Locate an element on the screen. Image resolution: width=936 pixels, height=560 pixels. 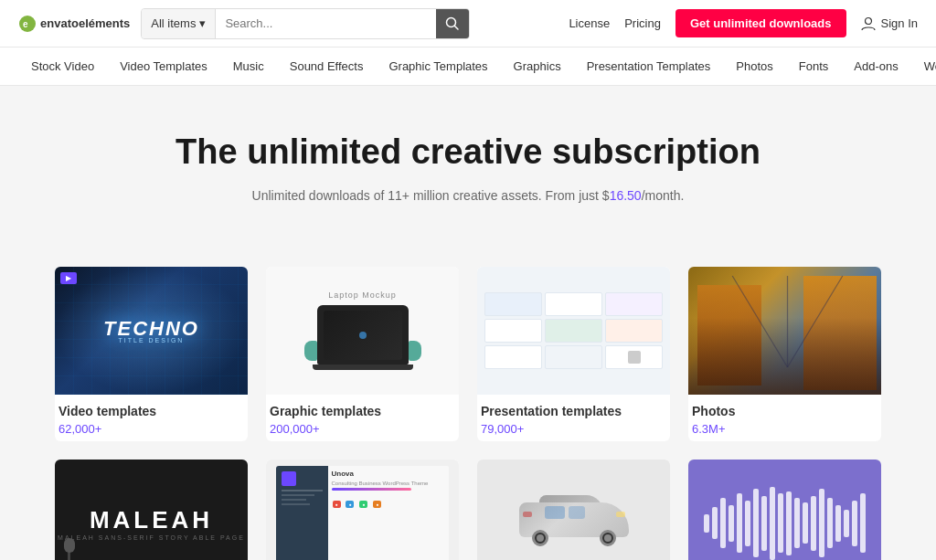
wp-tag2: ● is located at coordinates (349, 504).